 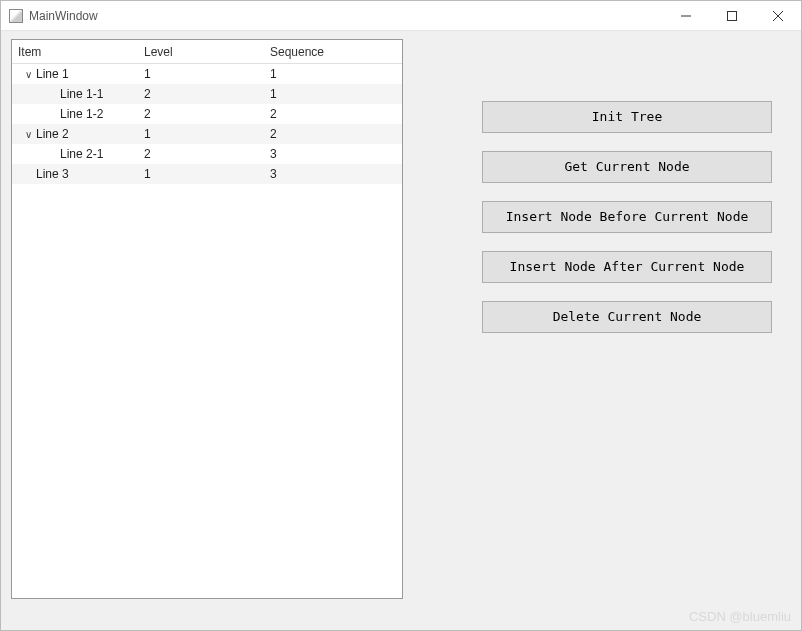 What do you see at coordinates (78, 52) in the screenshot?
I see `header-item: Item` at bounding box center [78, 52].